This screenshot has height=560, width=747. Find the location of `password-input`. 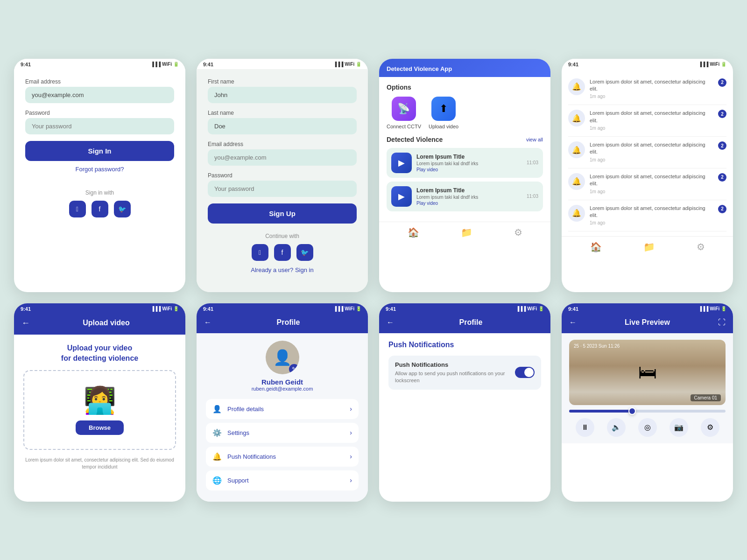

password-input is located at coordinates (100, 126).